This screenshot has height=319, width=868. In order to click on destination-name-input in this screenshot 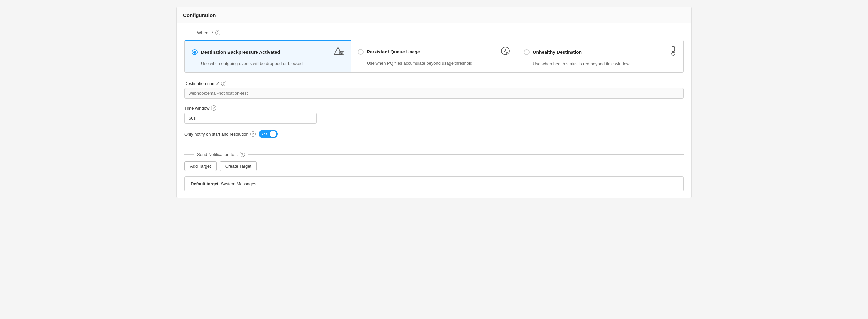, I will do `click(434, 93)`.